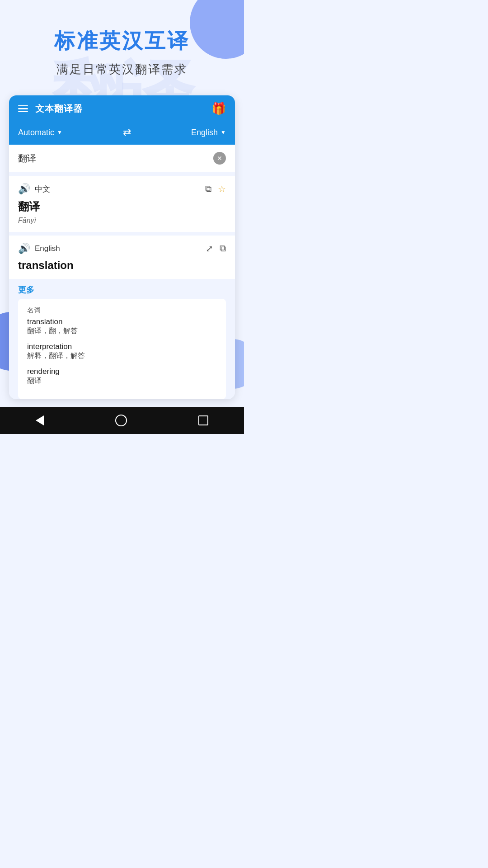  I want to click on chinese-main-text: 翻译, so click(122, 207).